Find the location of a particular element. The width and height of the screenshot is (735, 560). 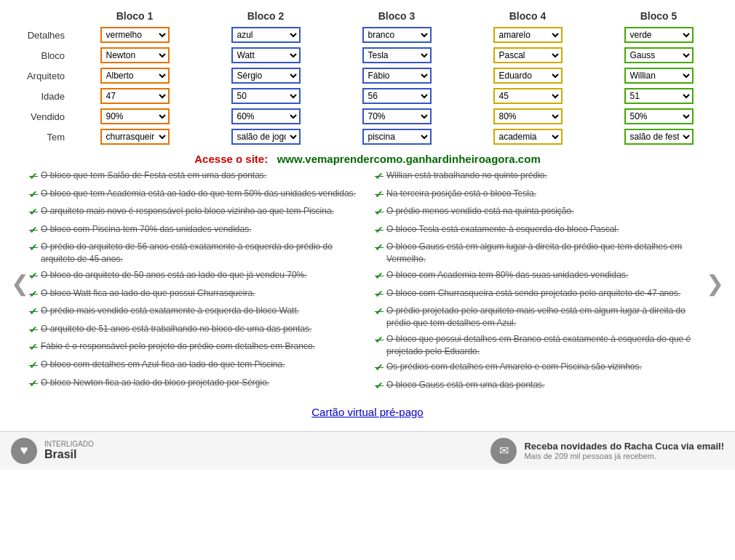

clue-left-7: ✔O prédio mais vendido está exatamente à… is located at coordinates (195, 312).